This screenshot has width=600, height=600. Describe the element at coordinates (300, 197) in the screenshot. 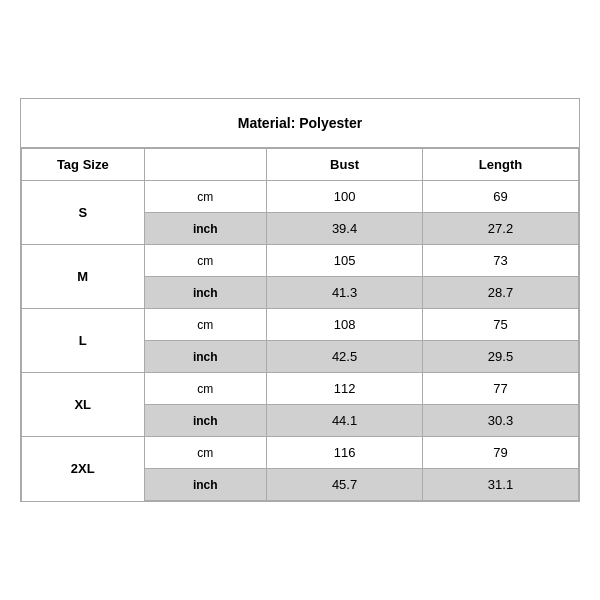

I see `table-row: S cm 100 69` at that location.